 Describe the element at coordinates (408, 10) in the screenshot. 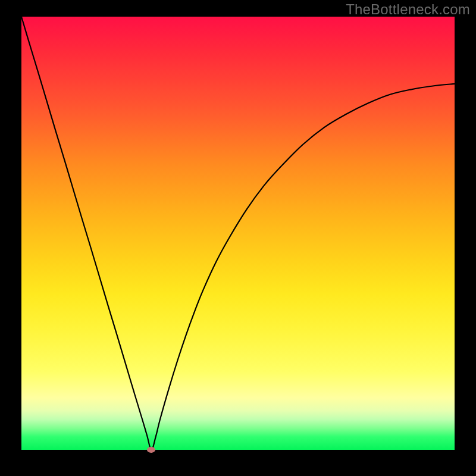

I see `watermark-text: TheBottleneck.com` at that location.